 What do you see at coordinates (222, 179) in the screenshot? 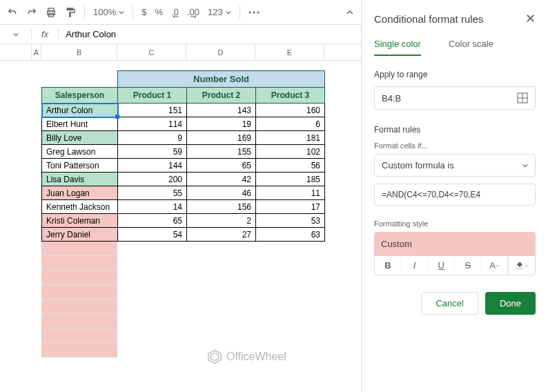
I see `value-cell: 42` at bounding box center [222, 179].